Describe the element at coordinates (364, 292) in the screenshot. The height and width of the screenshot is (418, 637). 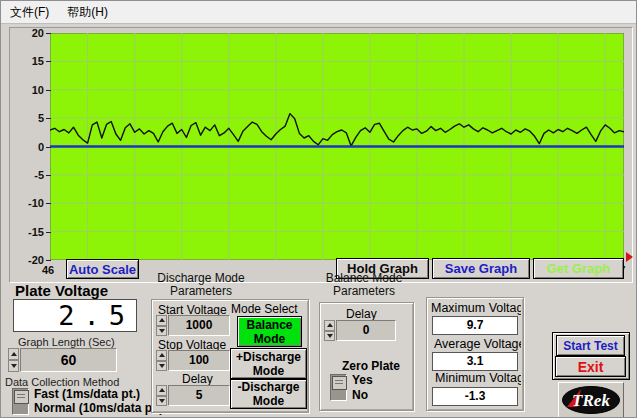
I see `balance-title-line2: Parameters` at that location.